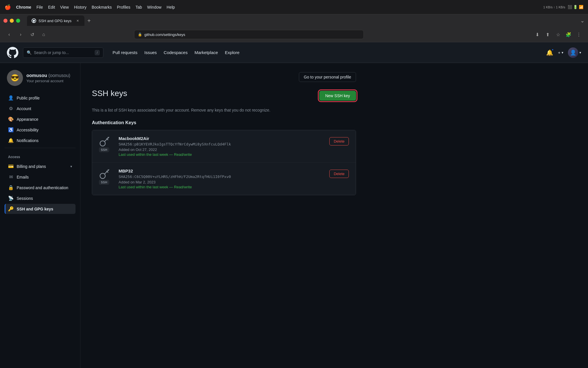  What do you see at coordinates (548, 34) in the screenshot?
I see `share-btn: ⬆` at bounding box center [548, 34].